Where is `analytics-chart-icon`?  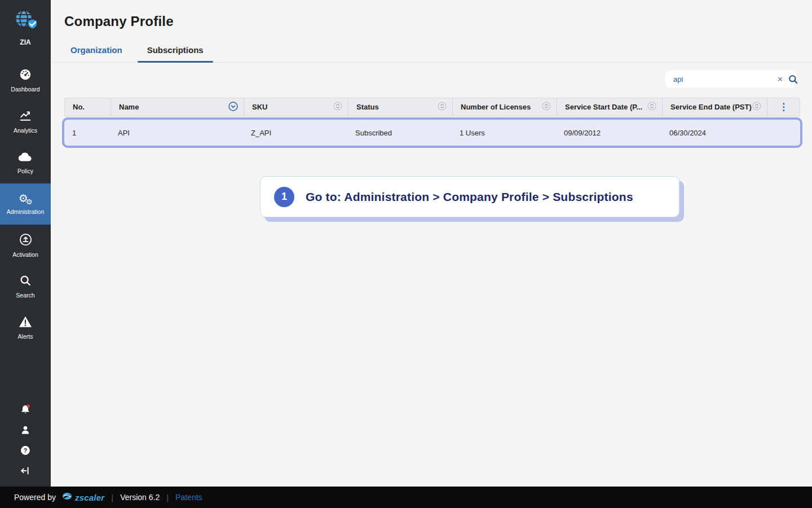 analytics-chart-icon is located at coordinates (25, 117).